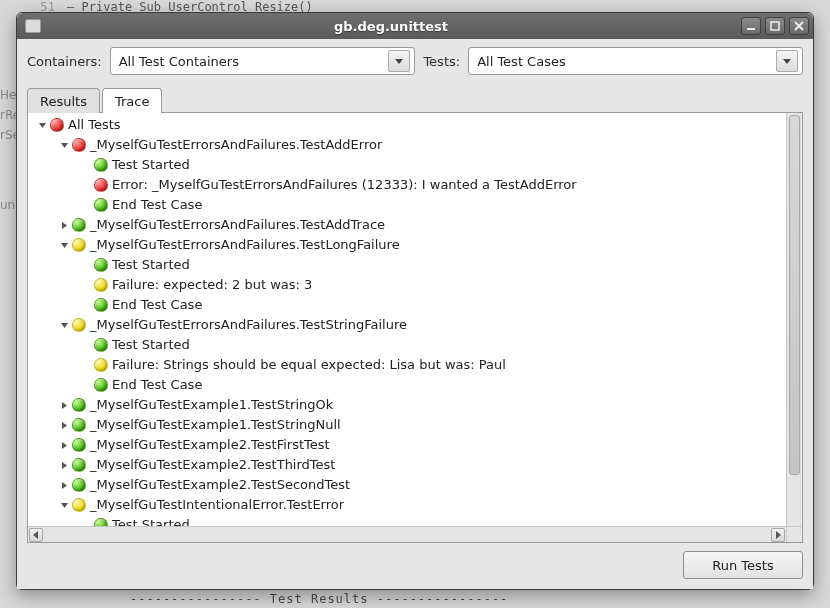 The image size is (830, 608). Describe the element at coordinates (64, 62) in the screenshot. I see `containers-label: Containers:` at that location.